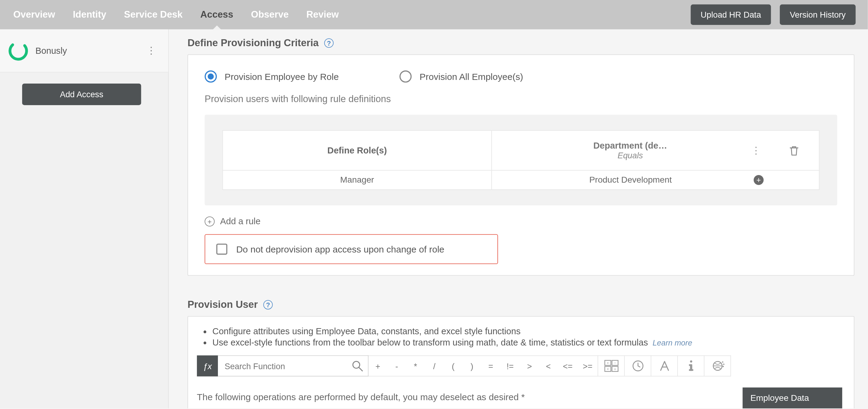  I want to click on plus-circle-icon: +, so click(210, 221).